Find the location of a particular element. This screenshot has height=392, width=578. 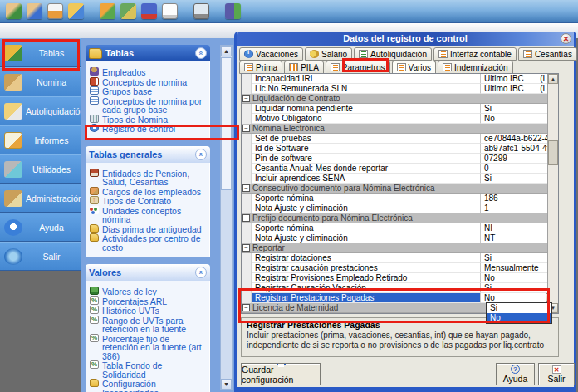

grid-row-nota-ajuste-y-eliminación: Nota Ajuste y eliminación1 is located at coordinates (400, 208).